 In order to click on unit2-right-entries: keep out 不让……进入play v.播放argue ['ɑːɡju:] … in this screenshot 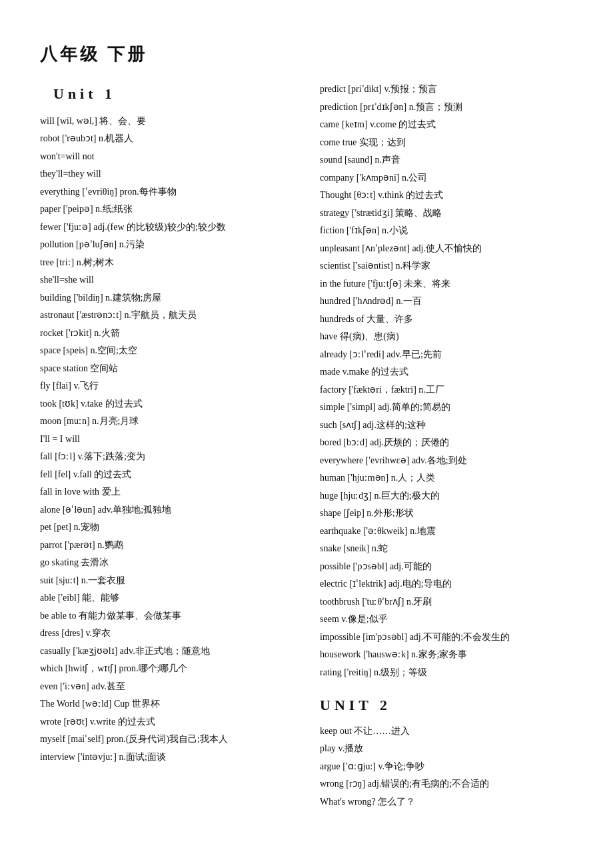, I will do `click(446, 767)`.